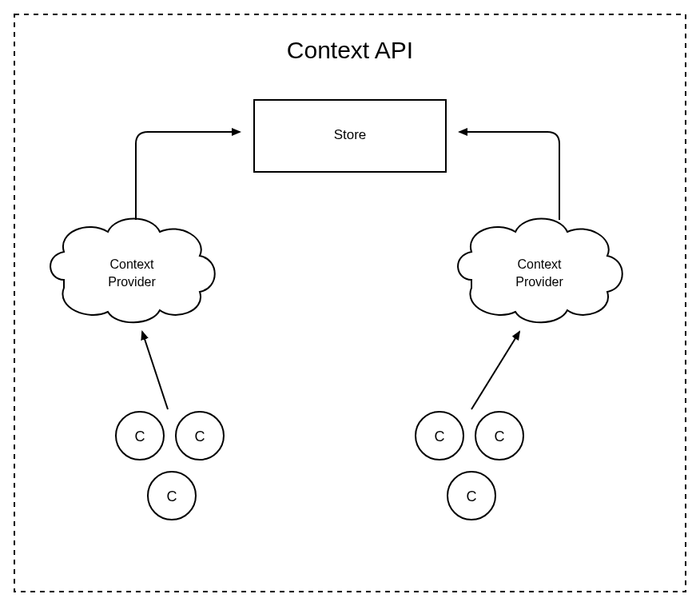 The height and width of the screenshot is (606, 700). I want to click on components-left: C C C, so click(169, 465).